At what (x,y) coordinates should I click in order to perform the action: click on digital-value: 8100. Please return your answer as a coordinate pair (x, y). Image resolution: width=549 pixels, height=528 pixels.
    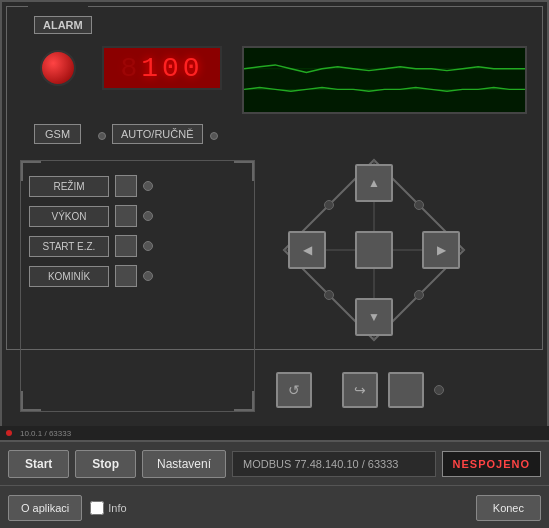
    Looking at the image, I should click on (162, 68).